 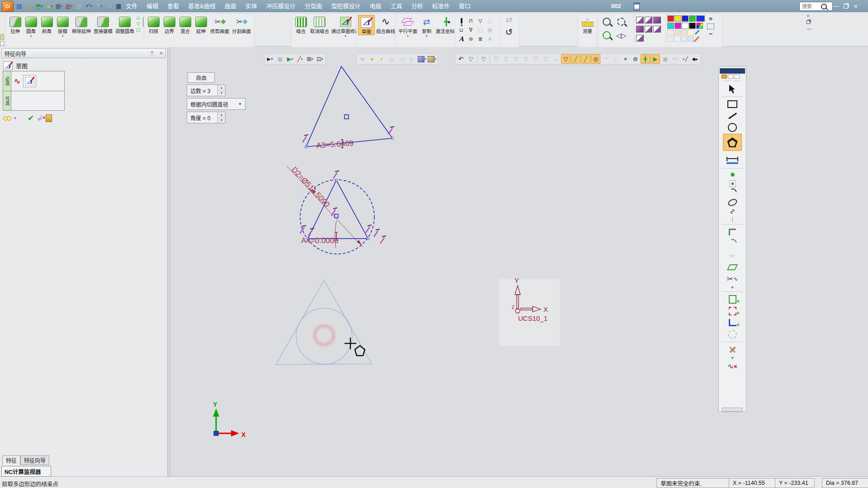 What do you see at coordinates (732, 211) in the screenshot?
I see `spline-tool: ∿` at bounding box center [732, 211].